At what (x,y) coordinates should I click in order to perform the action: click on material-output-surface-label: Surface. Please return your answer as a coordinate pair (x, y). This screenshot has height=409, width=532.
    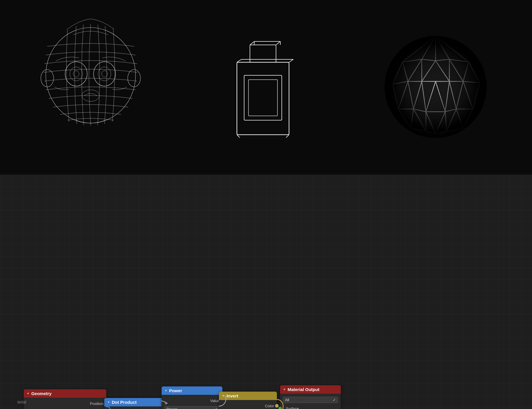
    Looking at the image, I should click on (292, 408).